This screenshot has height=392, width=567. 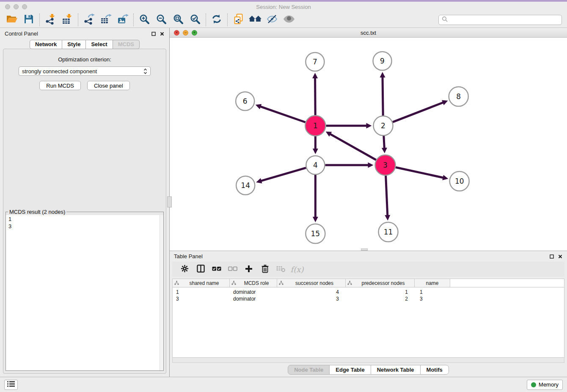 What do you see at coordinates (29, 20) in the screenshot?
I see `save-session-button` at bounding box center [29, 20].